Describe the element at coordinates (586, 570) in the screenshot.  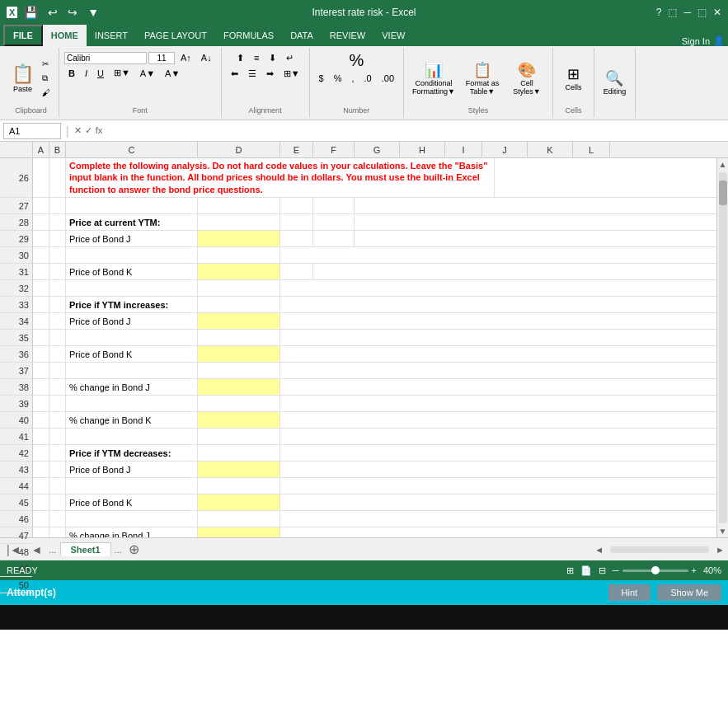
I see `page-layout-view-icon: 📄` at that location.